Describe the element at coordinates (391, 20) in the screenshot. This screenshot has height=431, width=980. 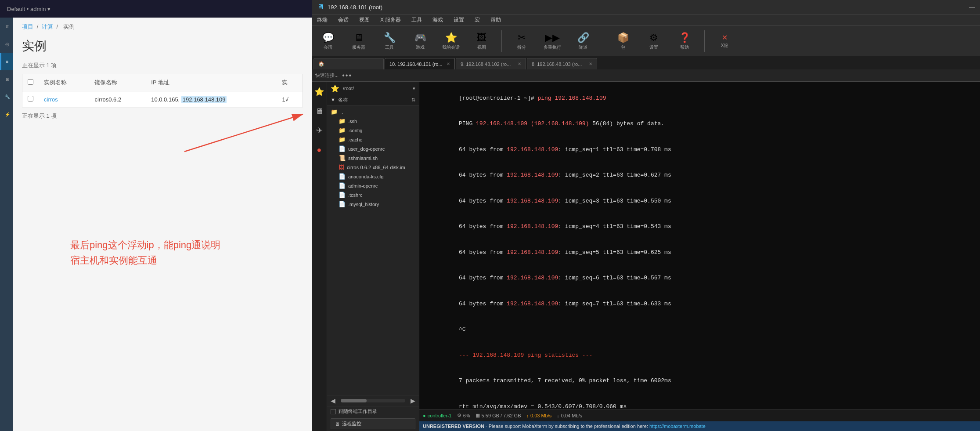
I see `menu-xserver: X 服务器` at that location.